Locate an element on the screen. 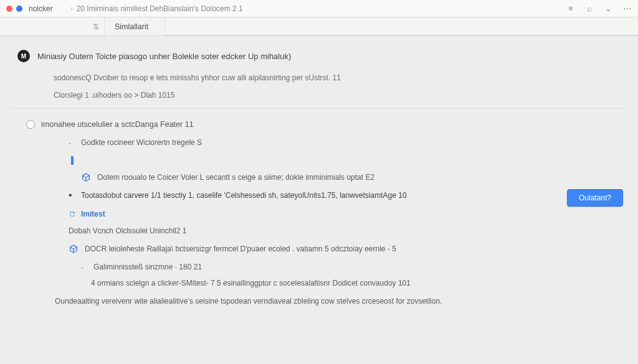 This screenshot has width=638, height=364. tab-list-icon: ⇅ is located at coordinates (96, 26).